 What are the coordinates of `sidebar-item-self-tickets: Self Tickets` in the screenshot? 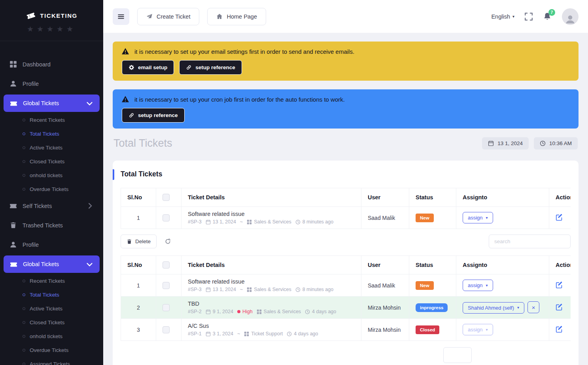 It's located at (51, 206).